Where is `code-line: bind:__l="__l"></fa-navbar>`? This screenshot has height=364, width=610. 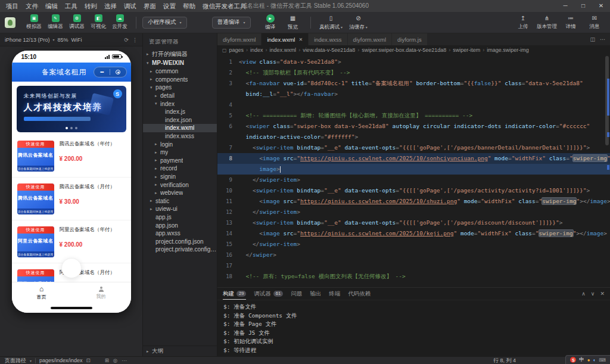
code-line: bind:__l="__l"></fa-navbar> is located at coordinates (413, 94).